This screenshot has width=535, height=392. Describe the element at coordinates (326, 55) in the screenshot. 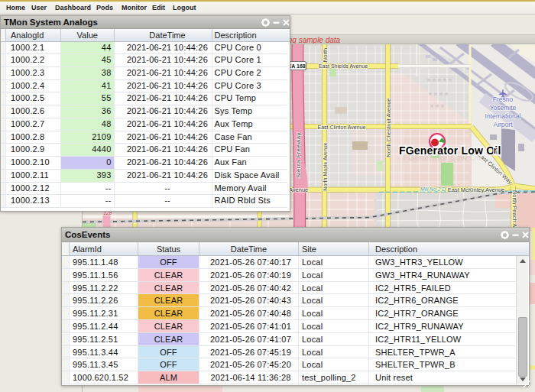

I see `svg-text: North` at that location.